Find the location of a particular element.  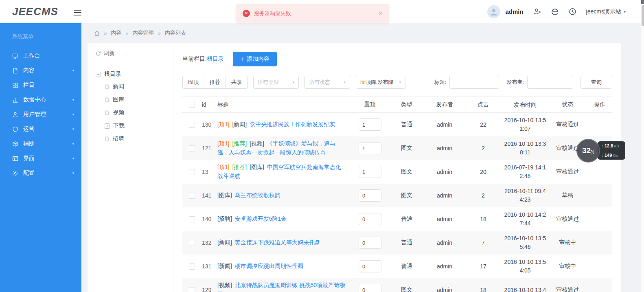

current-column-value: 根目录 is located at coordinates (215, 59).